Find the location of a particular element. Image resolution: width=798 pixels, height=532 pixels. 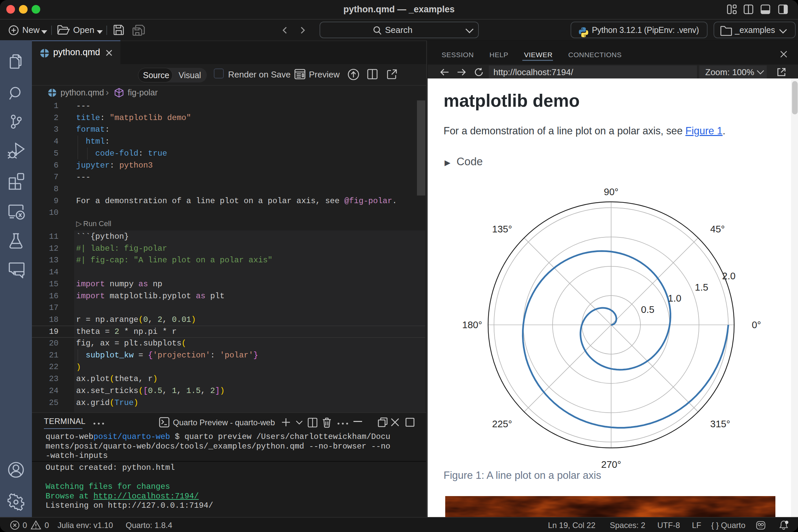

svg-text: 90° is located at coordinates (611, 192).